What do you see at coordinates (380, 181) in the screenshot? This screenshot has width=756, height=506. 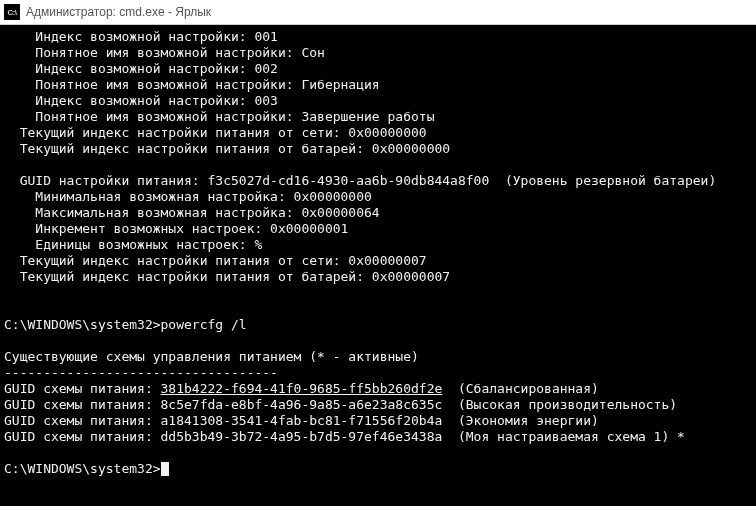 I see `console-line: GUID настройки питания: f3c5027d-cd16-49…` at bounding box center [380, 181].